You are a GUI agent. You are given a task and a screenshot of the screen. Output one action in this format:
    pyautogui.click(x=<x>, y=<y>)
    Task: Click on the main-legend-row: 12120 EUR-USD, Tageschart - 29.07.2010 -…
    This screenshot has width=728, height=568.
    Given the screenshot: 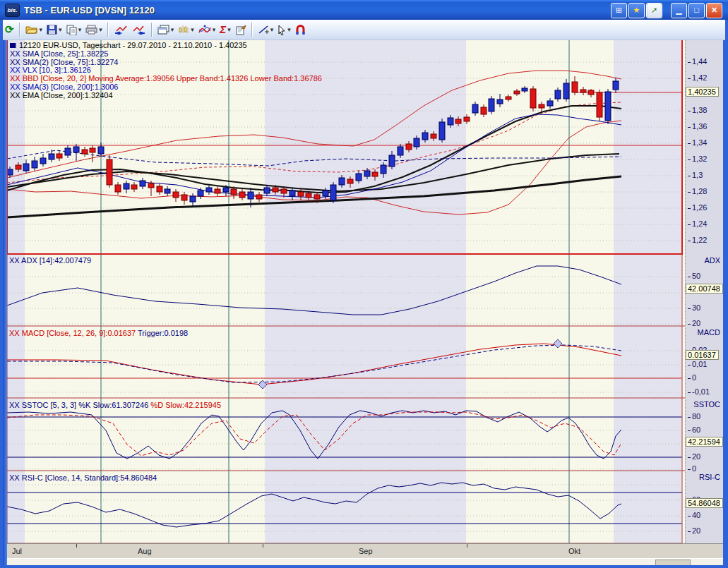 What is the action you would take?
    pyautogui.click(x=129, y=45)
    